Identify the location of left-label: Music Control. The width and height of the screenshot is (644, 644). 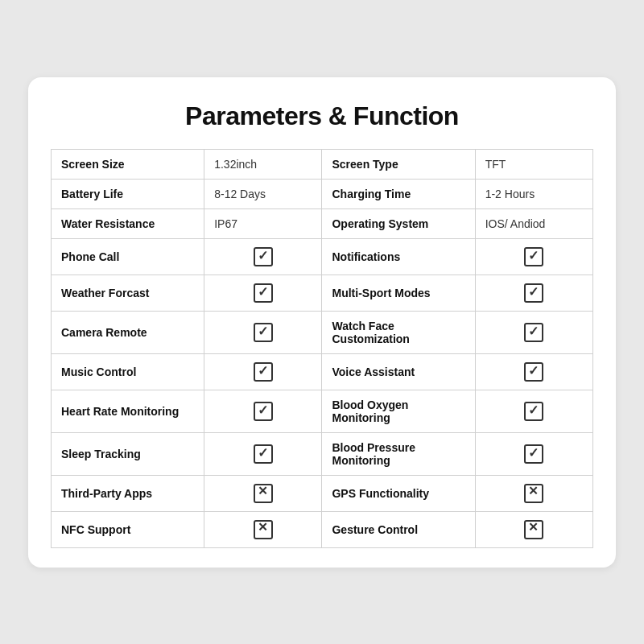
(128, 372).